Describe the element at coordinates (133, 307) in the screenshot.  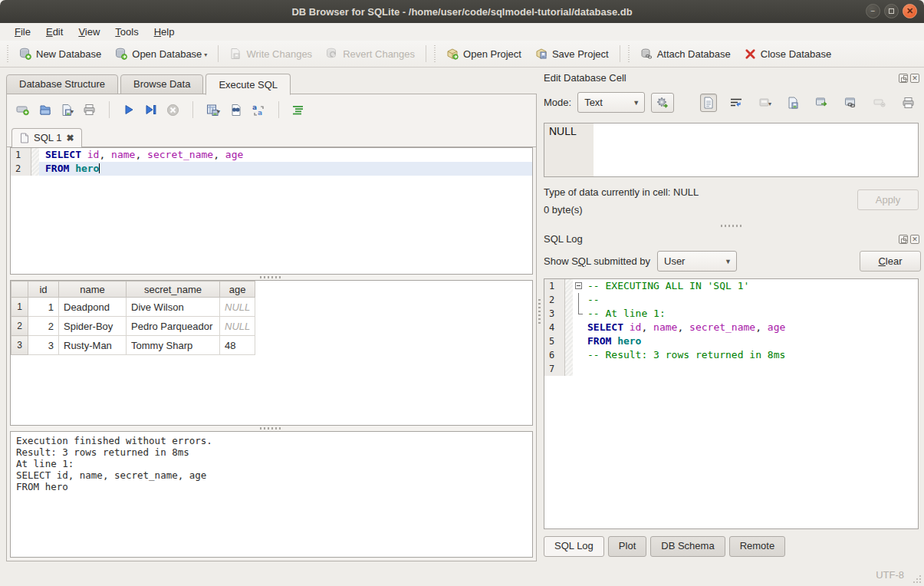
I see `table-row: 11DeadpondDive WilsonNULL` at that location.